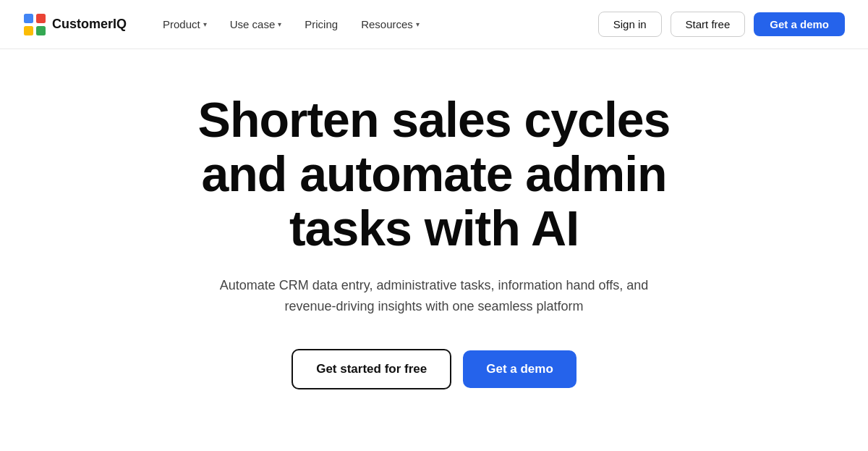 The width and height of the screenshot is (868, 451). What do you see at coordinates (185, 25) in the screenshot?
I see `nav-link-product: Product ▾` at bounding box center [185, 25].